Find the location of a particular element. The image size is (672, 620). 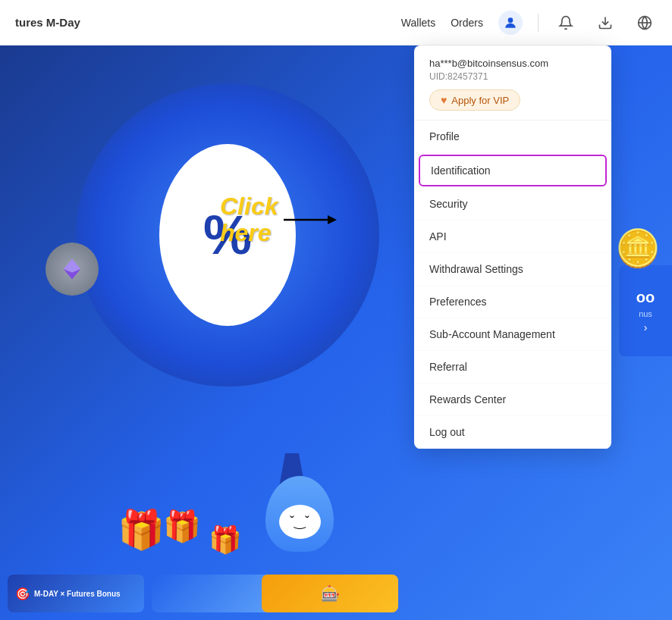

notification-icon-btn is located at coordinates (566, 23).